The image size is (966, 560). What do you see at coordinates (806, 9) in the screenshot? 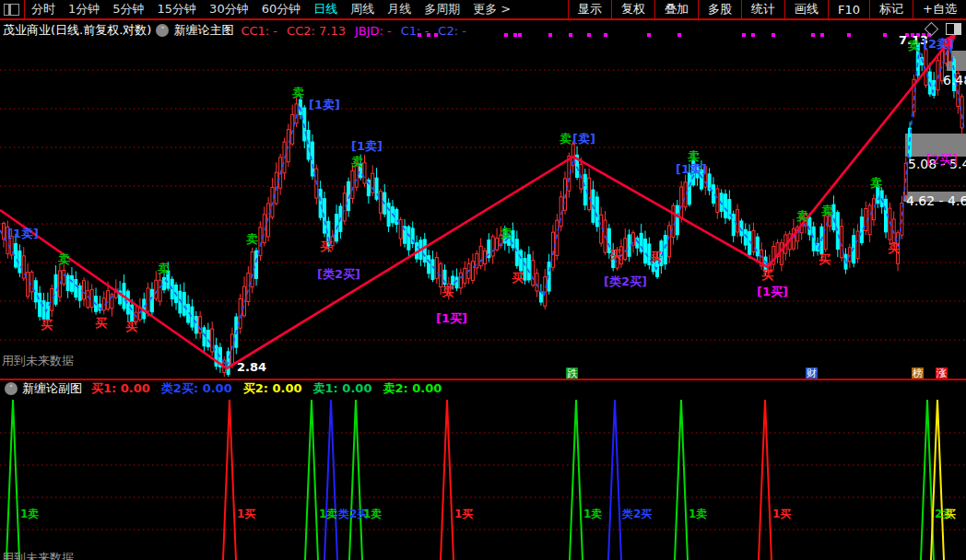
I see `menu-button: 画线` at bounding box center [806, 9].